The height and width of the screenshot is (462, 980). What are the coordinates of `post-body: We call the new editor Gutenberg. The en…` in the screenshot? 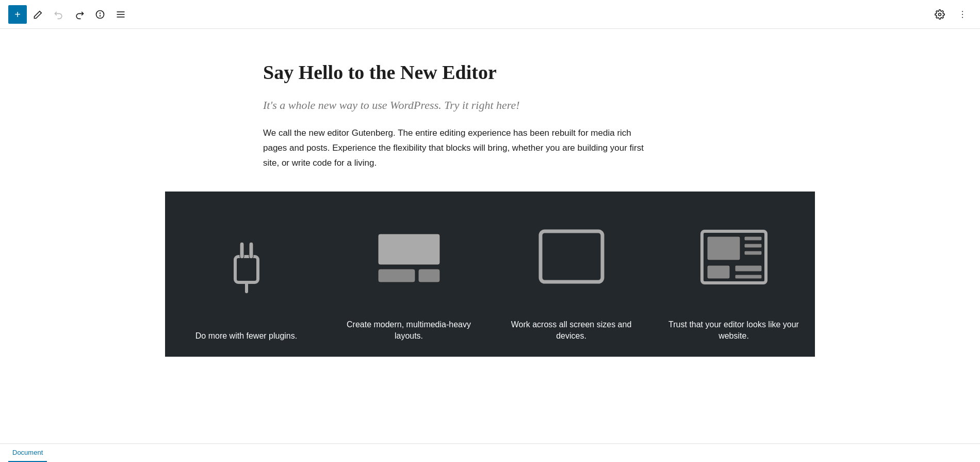 It's located at (459, 149).